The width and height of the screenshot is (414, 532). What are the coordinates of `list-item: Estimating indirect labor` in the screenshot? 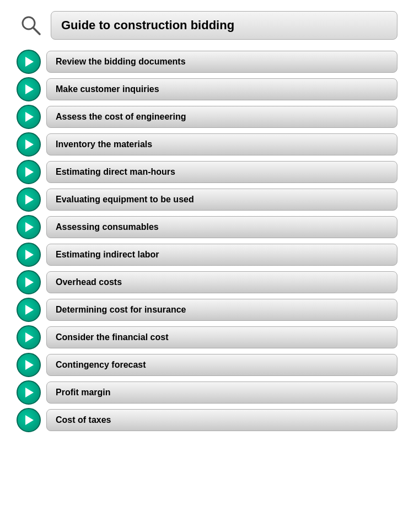 It's located at (207, 255).